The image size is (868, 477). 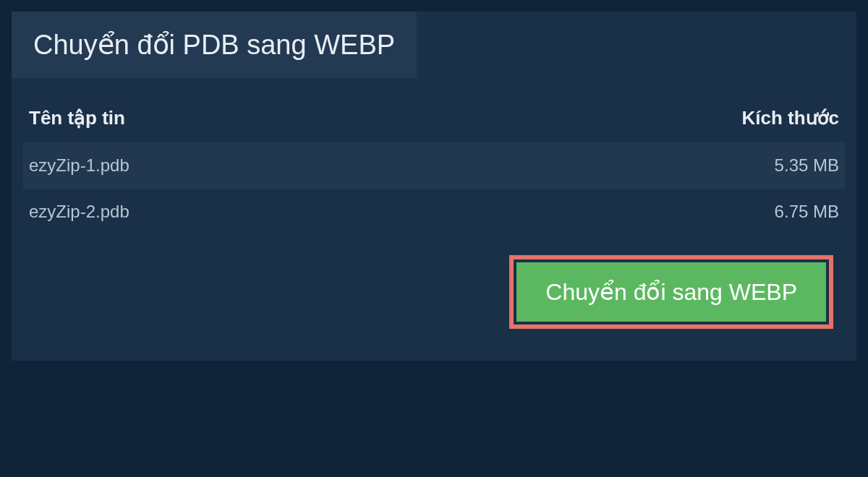 I want to click on file-name-cell: ezyZip-1.pdb, so click(x=80, y=166).